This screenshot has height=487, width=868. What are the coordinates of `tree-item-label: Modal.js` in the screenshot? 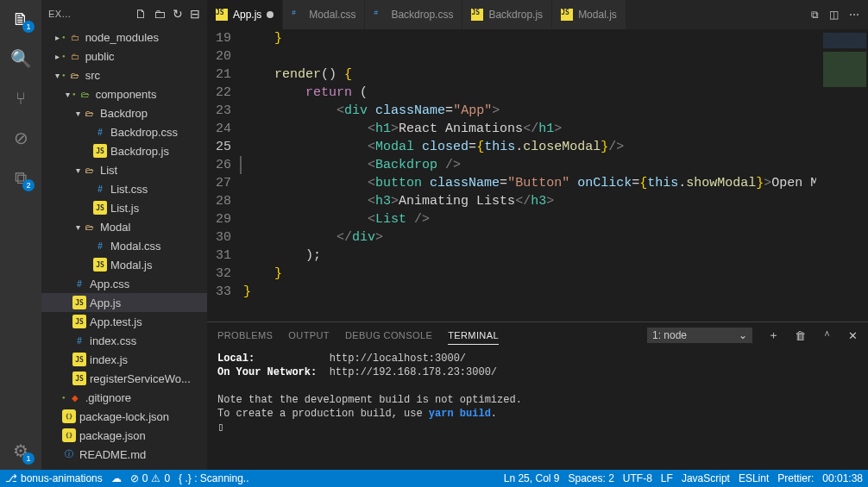 It's located at (131, 265).